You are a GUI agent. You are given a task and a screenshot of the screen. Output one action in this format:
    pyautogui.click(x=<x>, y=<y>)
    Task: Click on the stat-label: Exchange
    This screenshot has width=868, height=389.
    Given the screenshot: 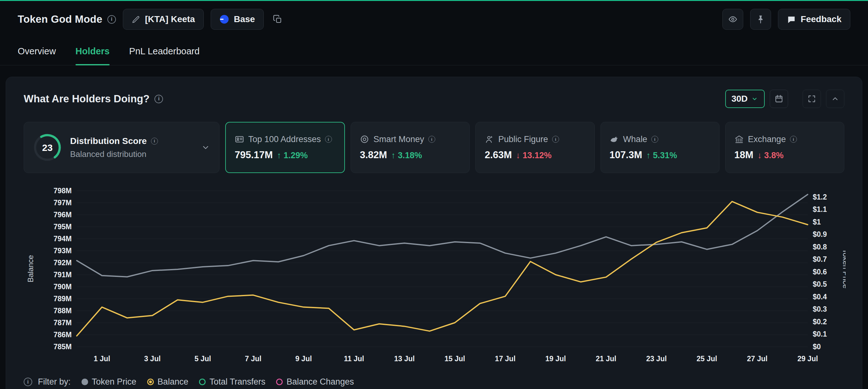 What is the action you would take?
    pyautogui.click(x=767, y=139)
    